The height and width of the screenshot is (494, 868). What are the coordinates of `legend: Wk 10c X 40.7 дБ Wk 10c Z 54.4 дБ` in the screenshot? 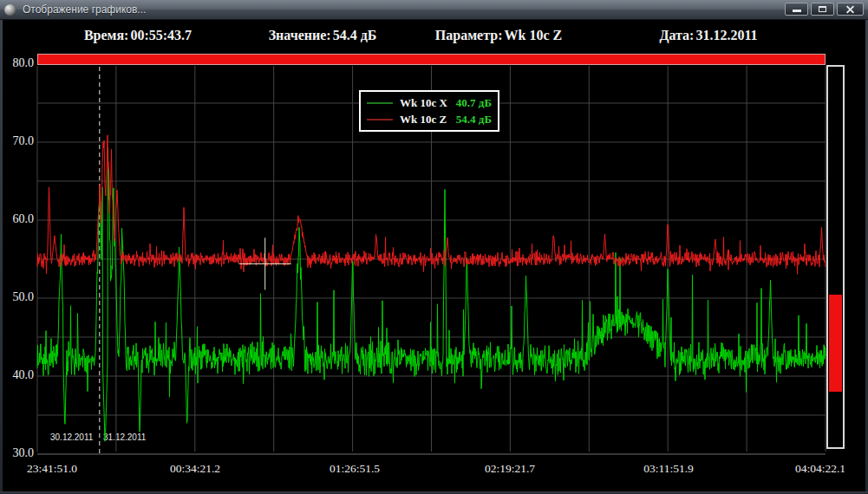 It's located at (429, 111).